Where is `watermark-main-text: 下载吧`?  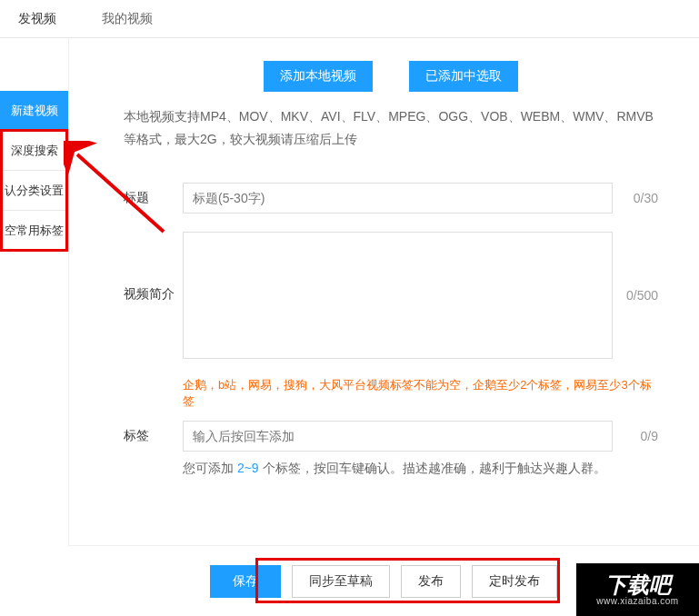 watermark-main-text: 下载吧 is located at coordinates (638, 585).